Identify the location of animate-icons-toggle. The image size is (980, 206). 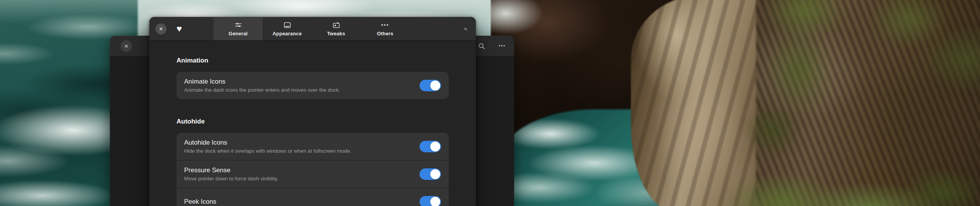
(430, 86).